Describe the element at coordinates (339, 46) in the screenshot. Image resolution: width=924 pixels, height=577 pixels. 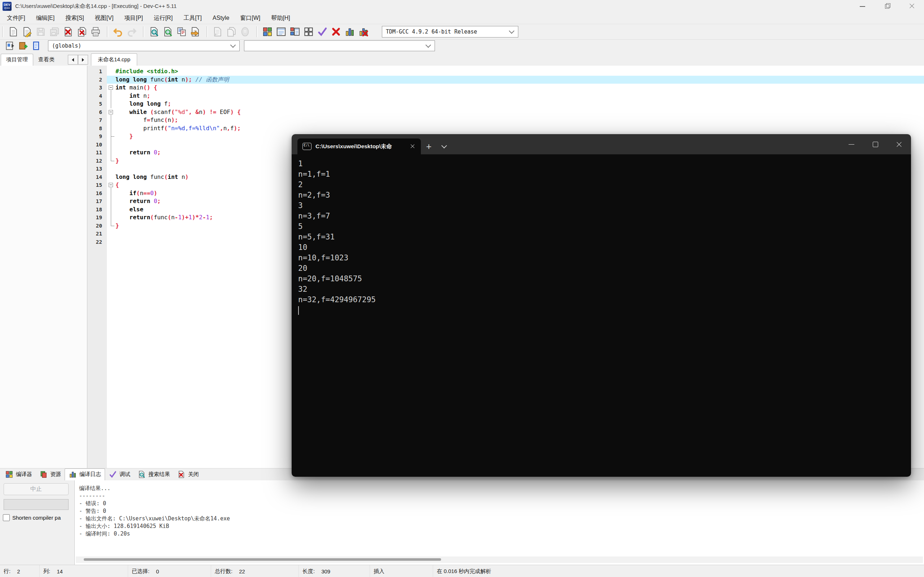
I see `members-select` at that location.